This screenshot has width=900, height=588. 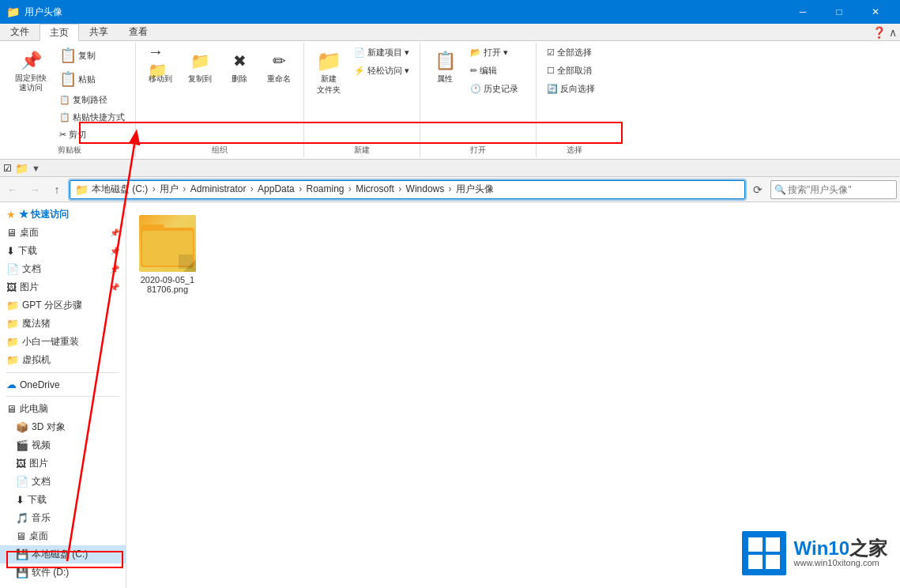 I want to click on watermark: Win10之家 www.win10xitong.com, so click(x=815, y=553).